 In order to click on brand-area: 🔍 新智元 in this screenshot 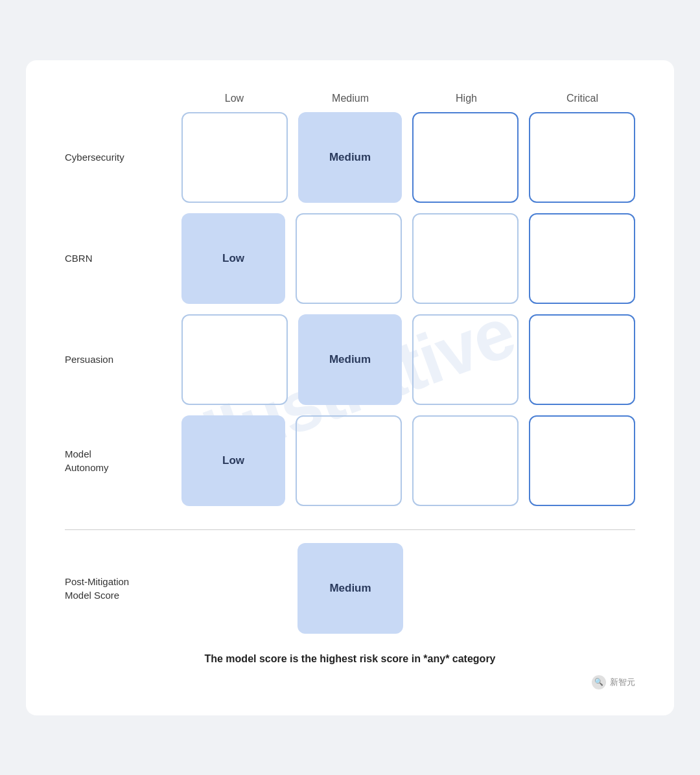, I will do `click(350, 682)`.